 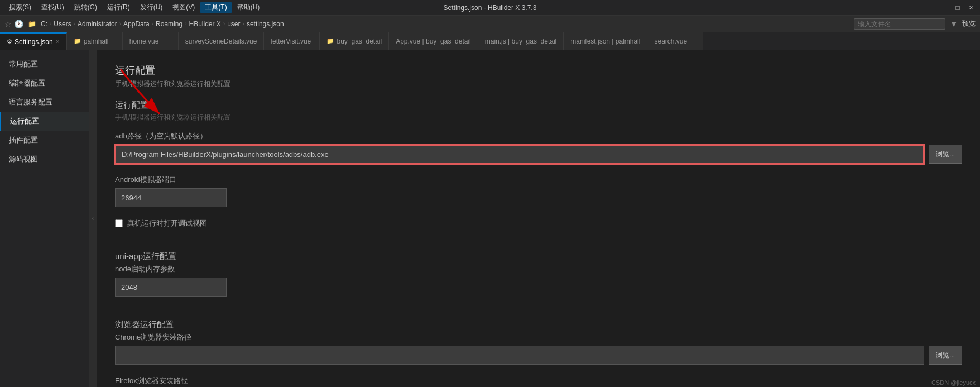 What do you see at coordinates (134, 8) in the screenshot?
I see `titlebar-left: 搜索(S) 查找(U) 跳转(G) 运行(R) 发行(U) 视图(V) 工具(T…` at bounding box center [134, 8].